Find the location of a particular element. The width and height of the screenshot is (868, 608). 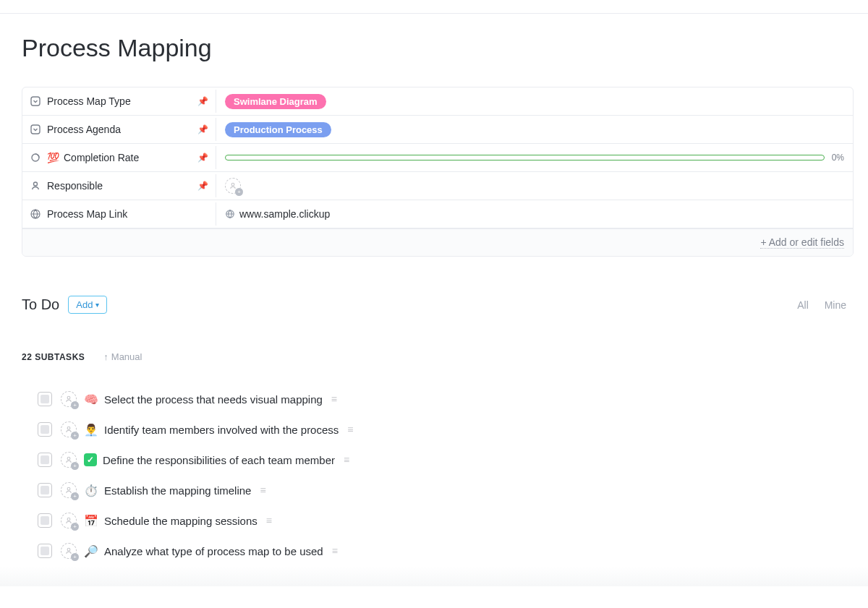

add-button-label: Add is located at coordinates (84, 305).